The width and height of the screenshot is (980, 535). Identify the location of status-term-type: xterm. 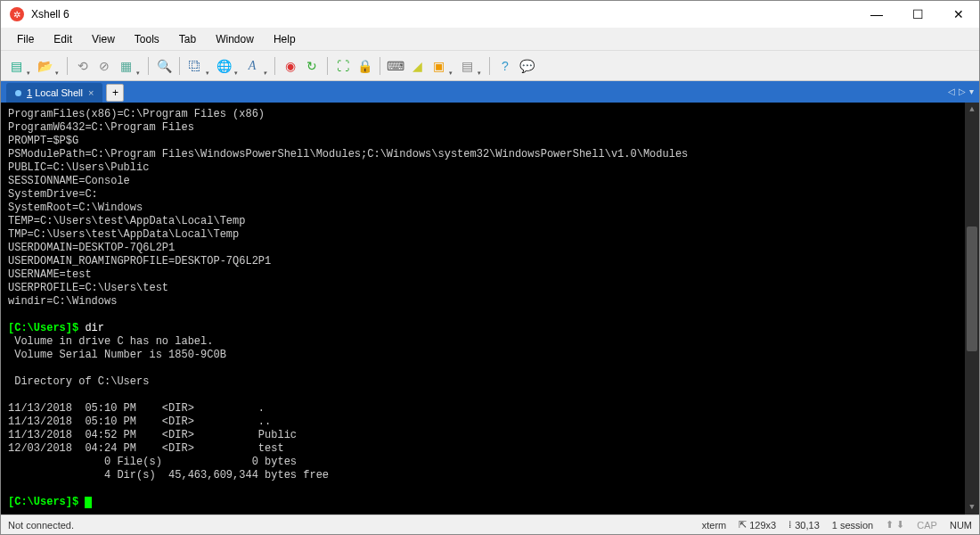
(715, 525).